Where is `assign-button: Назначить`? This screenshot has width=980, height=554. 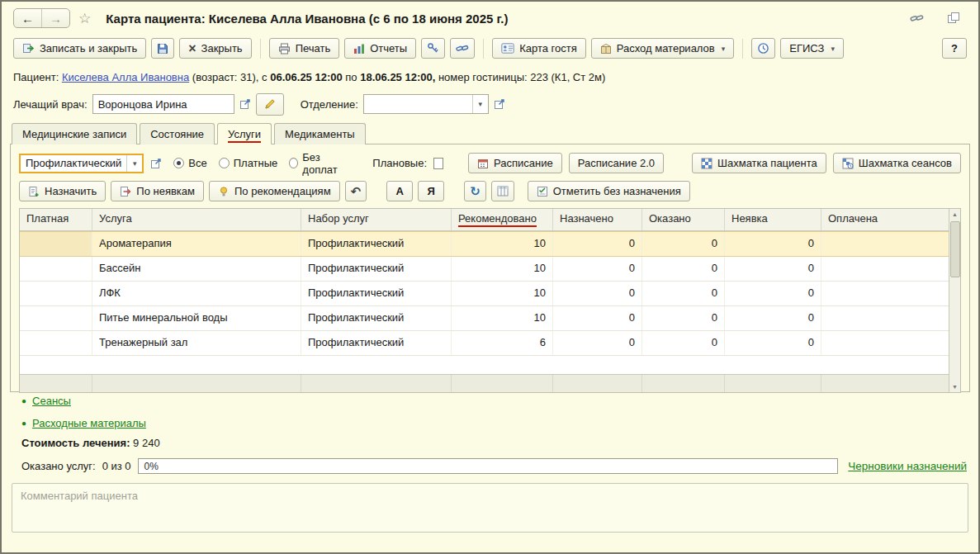
assign-button: Назначить is located at coordinates (63, 192).